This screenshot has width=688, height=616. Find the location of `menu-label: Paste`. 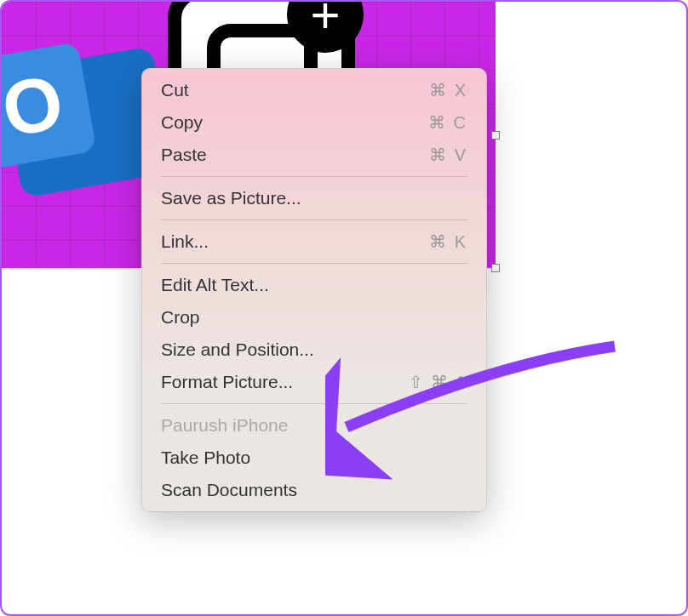

menu-label: Paste is located at coordinates (184, 155).